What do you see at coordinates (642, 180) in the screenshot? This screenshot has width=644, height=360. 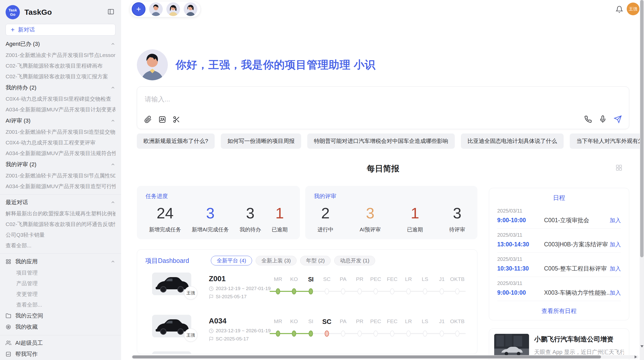 I see `vertical-scrollbar` at bounding box center [642, 180].